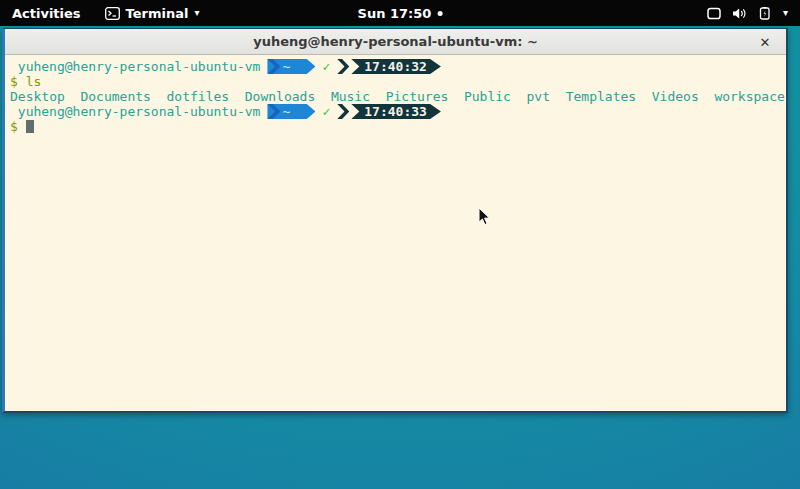  I want to click on output-line: Desktop Documents dotfiles Downloads Mus…, so click(396, 96).